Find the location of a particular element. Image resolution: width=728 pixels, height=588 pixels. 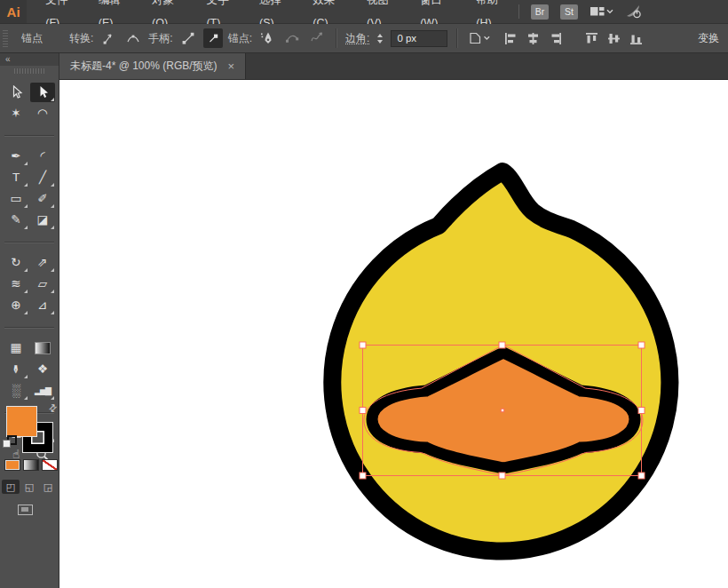

convert-smooth-icon is located at coordinates (133, 38).